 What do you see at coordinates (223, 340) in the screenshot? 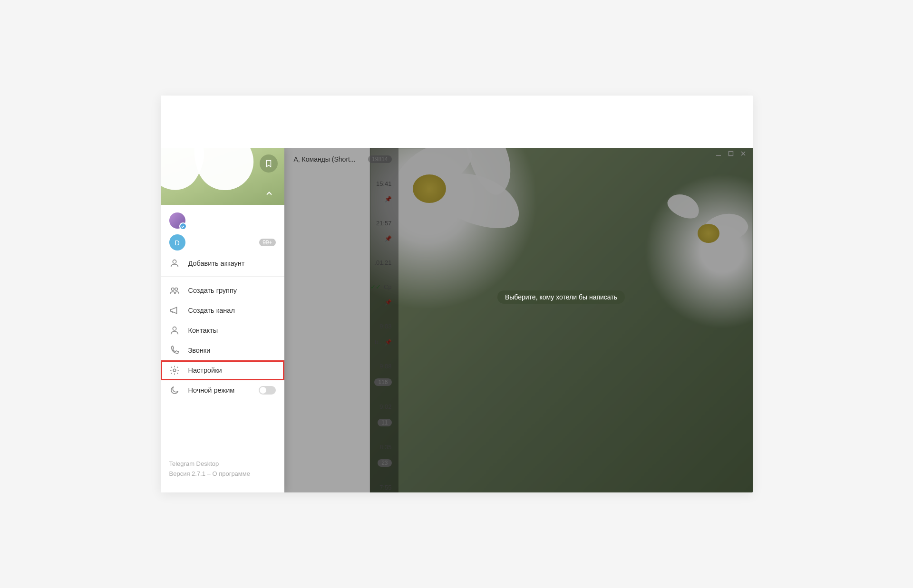
I see `drawer-menu: Создать группу Создать канал Контакты` at bounding box center [223, 340].